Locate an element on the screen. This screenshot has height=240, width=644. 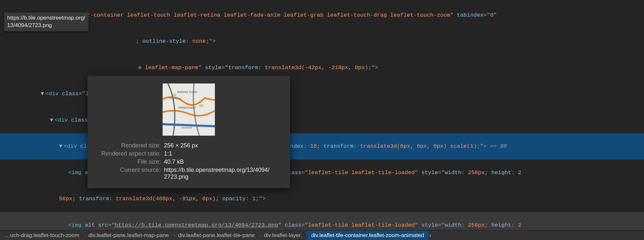
breadcrumb: …uch-drag.leaflet-touch-zoom› div.leafle… is located at coordinates (322, 235).